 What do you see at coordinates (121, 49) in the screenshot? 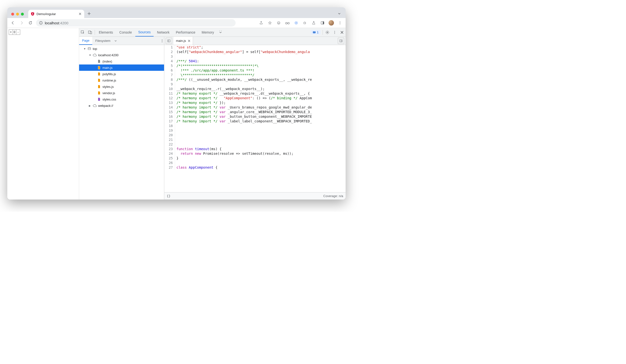
I see `tree-frame-top: ▼top` at bounding box center [121, 49].